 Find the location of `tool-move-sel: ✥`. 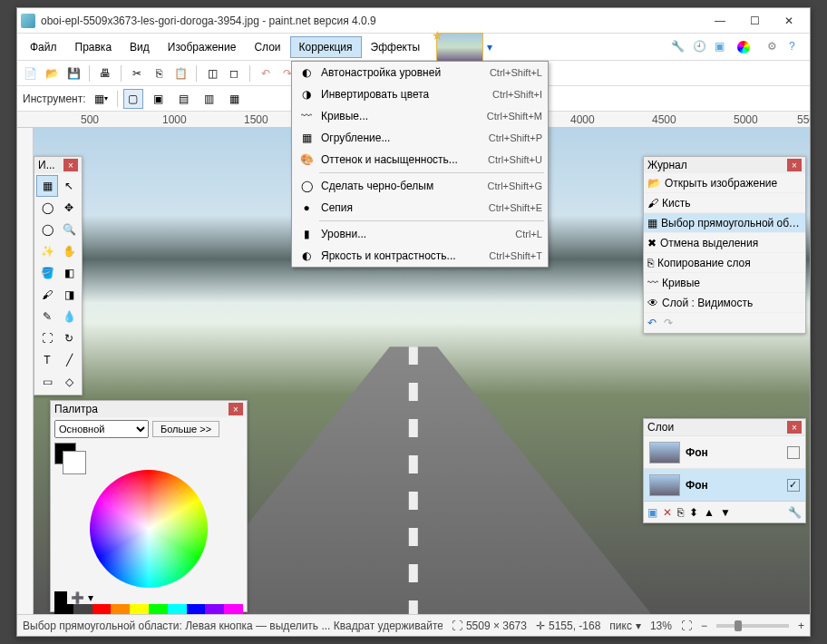

tool-move-sel: ✥ is located at coordinates (69, 208).